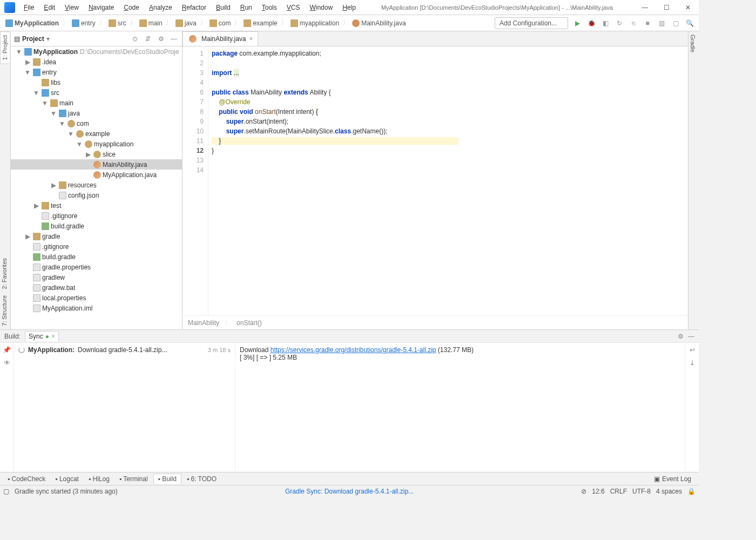 The width and height of the screenshot is (756, 540). I want to click on collapse-icon: ⇵, so click(148, 39).